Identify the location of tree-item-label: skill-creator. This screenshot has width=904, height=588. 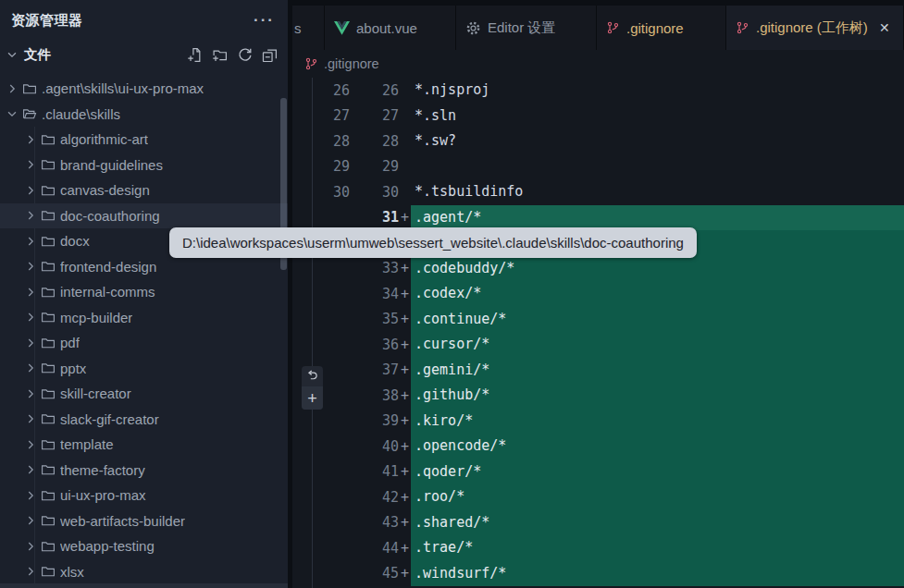
(96, 394).